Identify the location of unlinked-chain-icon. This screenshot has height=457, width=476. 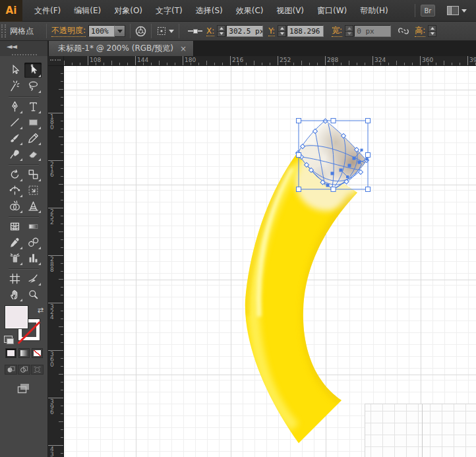
(403, 31).